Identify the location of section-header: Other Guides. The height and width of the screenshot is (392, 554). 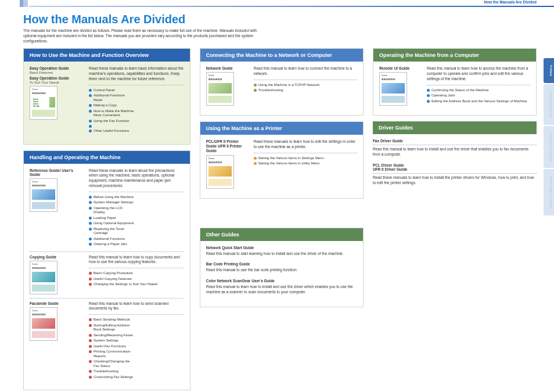
(282, 235).